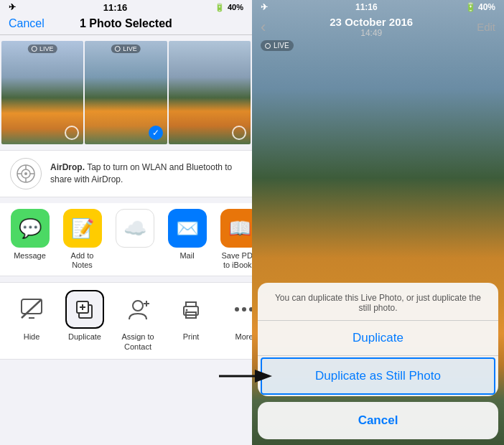  Describe the element at coordinates (191, 309) in the screenshot. I see `print-icon-box` at that location.